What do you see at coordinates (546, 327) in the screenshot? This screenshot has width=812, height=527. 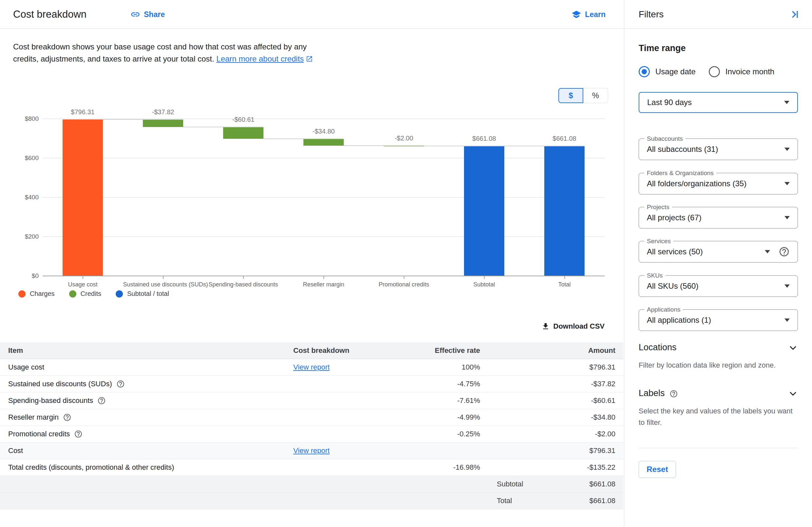 I see `download-icon` at bounding box center [546, 327].